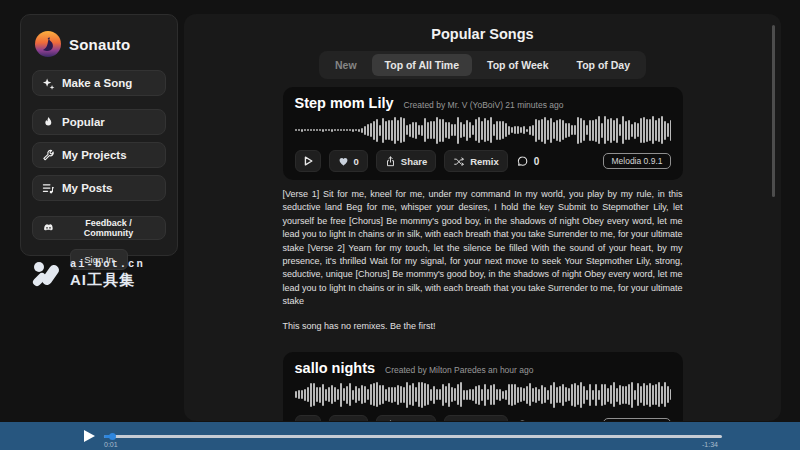 This screenshot has width=800, height=450. I want to click on song-byline: Created by Milton Paredes an hour ago, so click(459, 370).